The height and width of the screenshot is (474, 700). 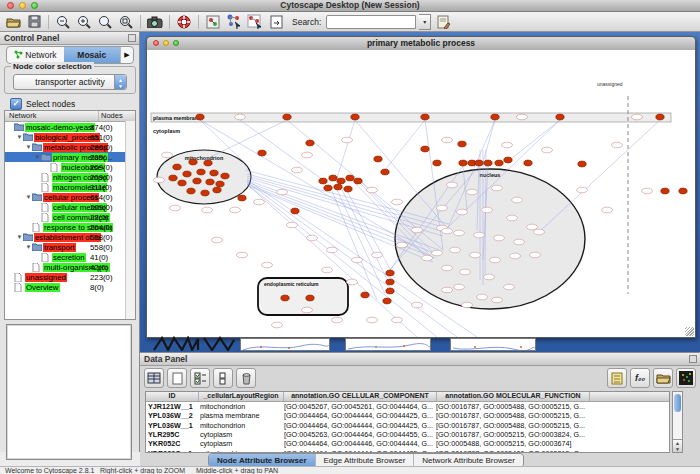 What do you see at coordinates (200, 378) in the screenshot?
I see `select-rows-icon` at bounding box center [200, 378].